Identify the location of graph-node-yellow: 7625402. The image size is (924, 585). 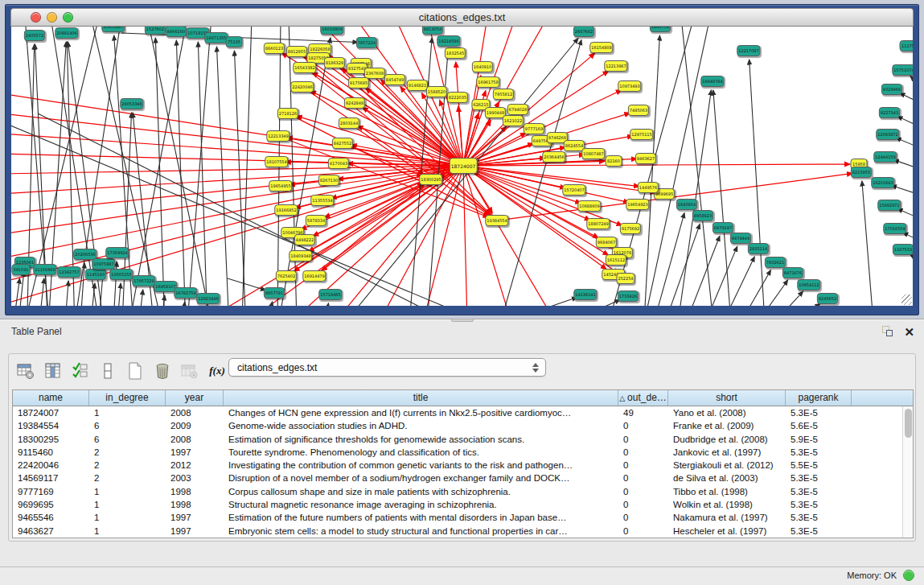
(286, 276).